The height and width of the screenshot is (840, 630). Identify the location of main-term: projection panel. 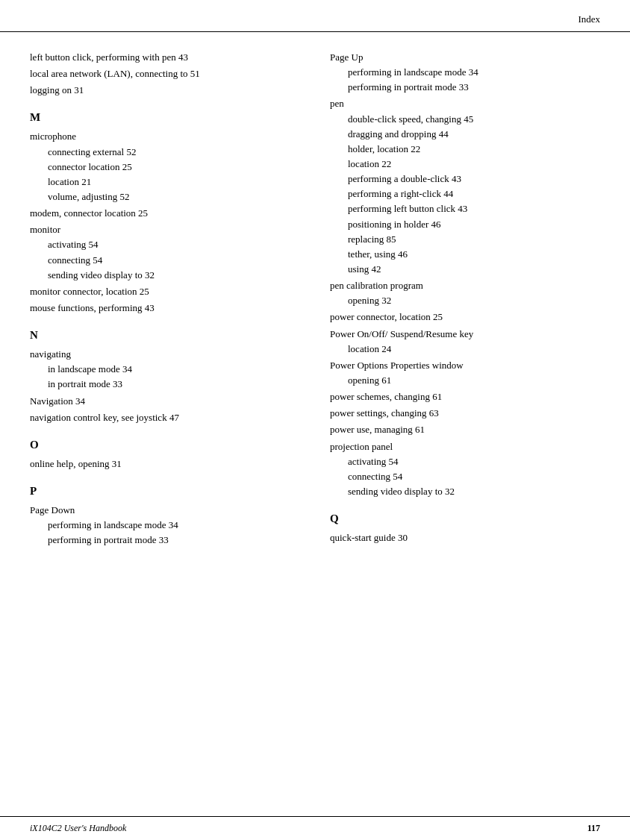
(361, 446).